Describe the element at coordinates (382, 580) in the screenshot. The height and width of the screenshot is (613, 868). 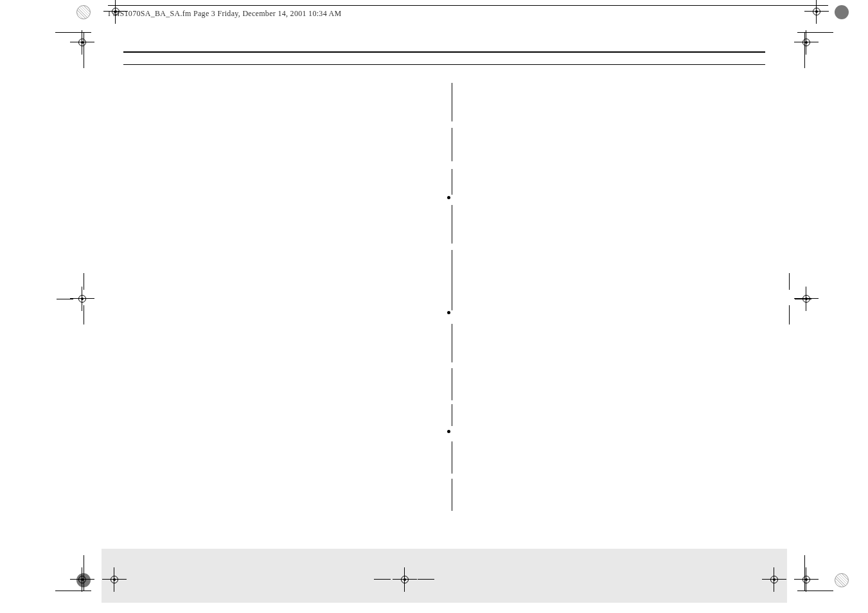
I see `crop-mark-bc-l` at that location.